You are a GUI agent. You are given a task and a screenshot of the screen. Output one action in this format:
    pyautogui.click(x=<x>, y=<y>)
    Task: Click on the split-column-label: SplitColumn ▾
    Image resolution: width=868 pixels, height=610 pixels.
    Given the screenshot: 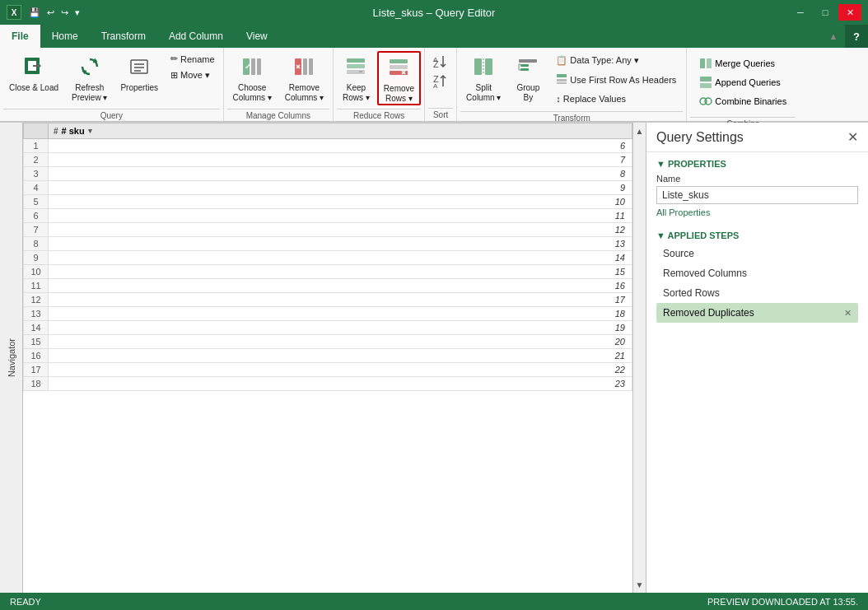 What is the action you would take?
    pyautogui.click(x=483, y=93)
    